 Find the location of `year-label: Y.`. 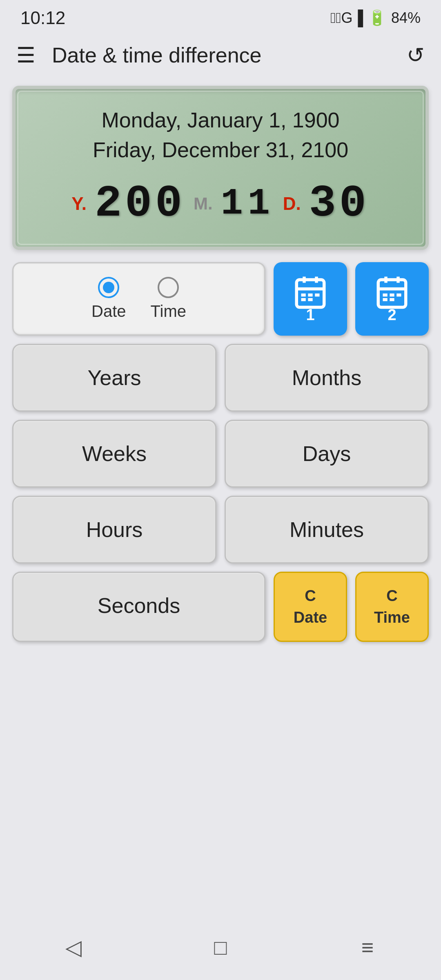

year-label: Y. is located at coordinates (79, 204).